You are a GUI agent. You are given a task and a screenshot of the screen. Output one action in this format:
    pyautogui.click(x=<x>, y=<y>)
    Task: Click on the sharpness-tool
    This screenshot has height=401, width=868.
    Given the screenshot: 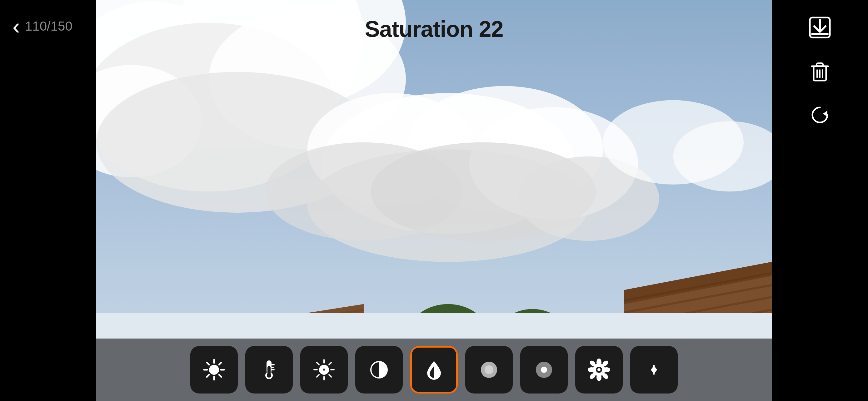 What is the action you would take?
    pyautogui.click(x=599, y=370)
    